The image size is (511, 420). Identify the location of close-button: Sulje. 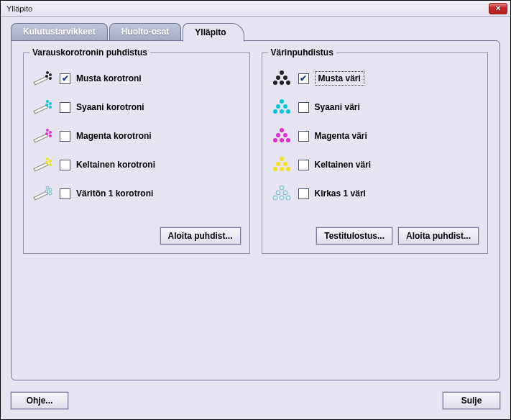
(471, 401).